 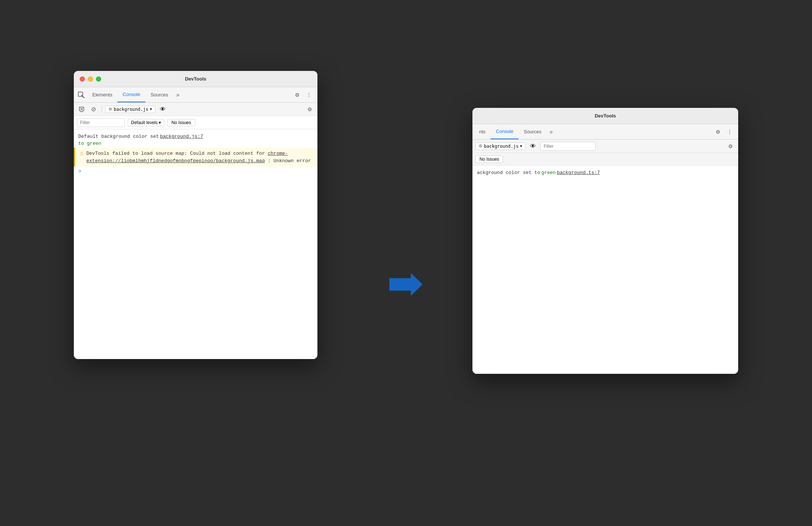 What do you see at coordinates (196, 109) in the screenshot?
I see `left-console-toolbar: ⊘ ⚙ background.js ▾ 👁 ⚙` at bounding box center [196, 109].